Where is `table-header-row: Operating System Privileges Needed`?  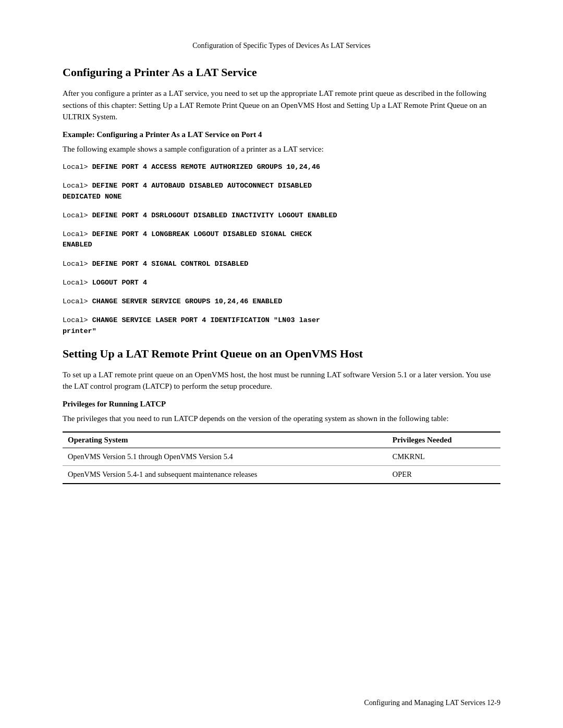 table-header-row: Operating System Privileges Needed is located at coordinates (282, 440).